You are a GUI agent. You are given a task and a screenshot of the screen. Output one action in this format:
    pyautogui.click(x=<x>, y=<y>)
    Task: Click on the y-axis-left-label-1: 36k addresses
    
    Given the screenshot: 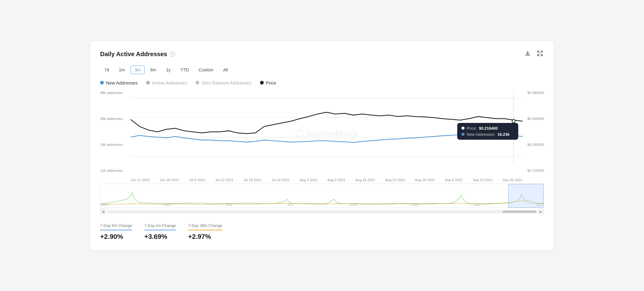 What is the action you would take?
    pyautogui.click(x=112, y=119)
    